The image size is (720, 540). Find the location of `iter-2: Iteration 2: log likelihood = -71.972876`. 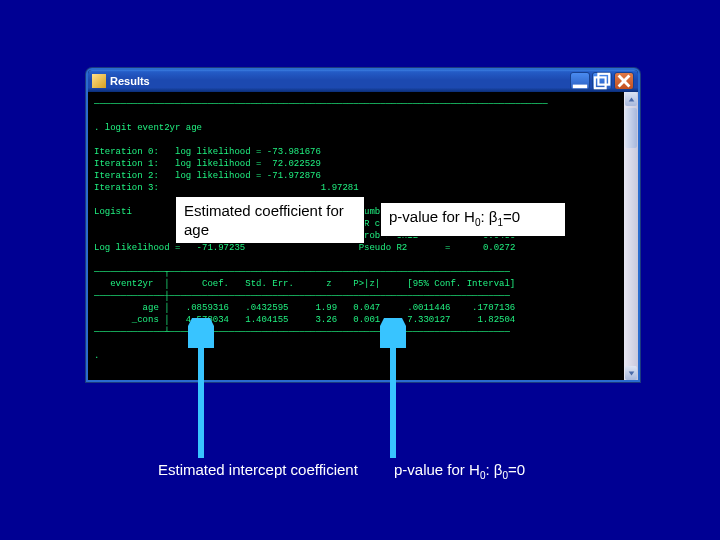

iter-2: Iteration 2: log likelihood = -71.972876 is located at coordinates (208, 176).